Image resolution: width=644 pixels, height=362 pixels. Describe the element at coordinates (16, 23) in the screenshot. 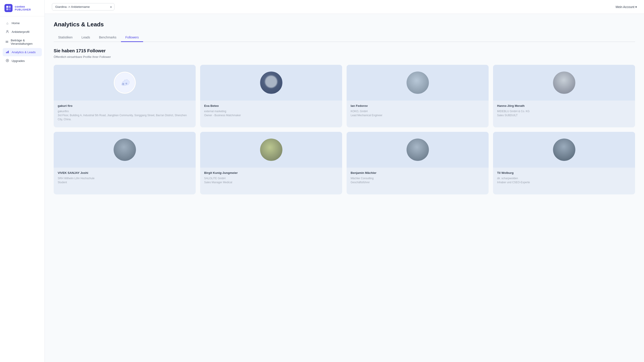

I see `sidebar-label-home: Home` at that location.